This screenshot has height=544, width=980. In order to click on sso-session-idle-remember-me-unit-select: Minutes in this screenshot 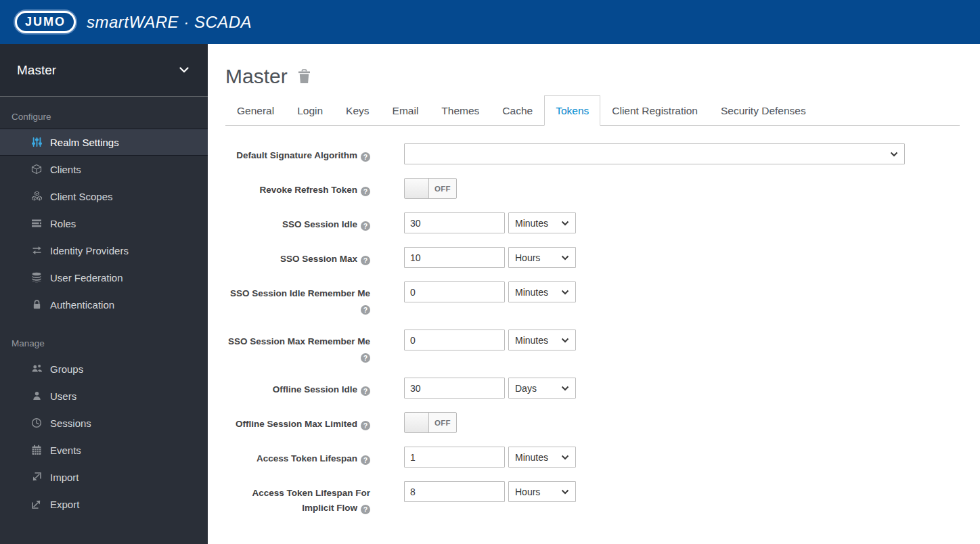, I will do `click(542, 292)`.